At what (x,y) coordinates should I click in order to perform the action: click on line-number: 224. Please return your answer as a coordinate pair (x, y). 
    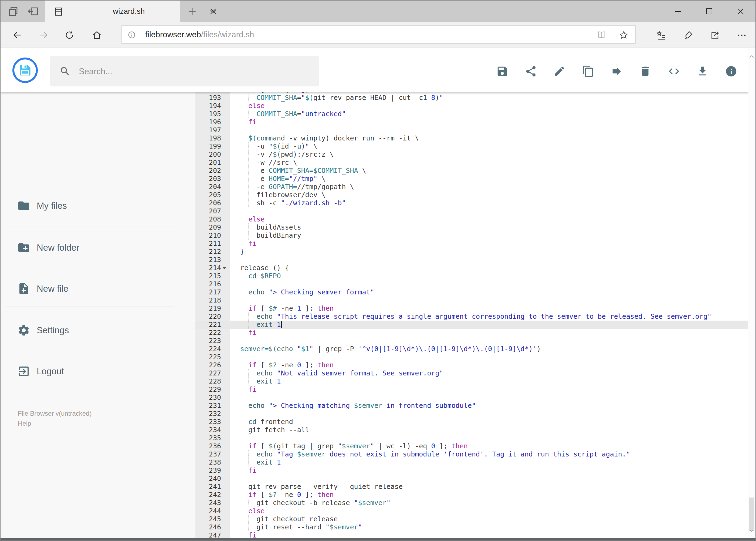
    Looking at the image, I should click on (208, 349).